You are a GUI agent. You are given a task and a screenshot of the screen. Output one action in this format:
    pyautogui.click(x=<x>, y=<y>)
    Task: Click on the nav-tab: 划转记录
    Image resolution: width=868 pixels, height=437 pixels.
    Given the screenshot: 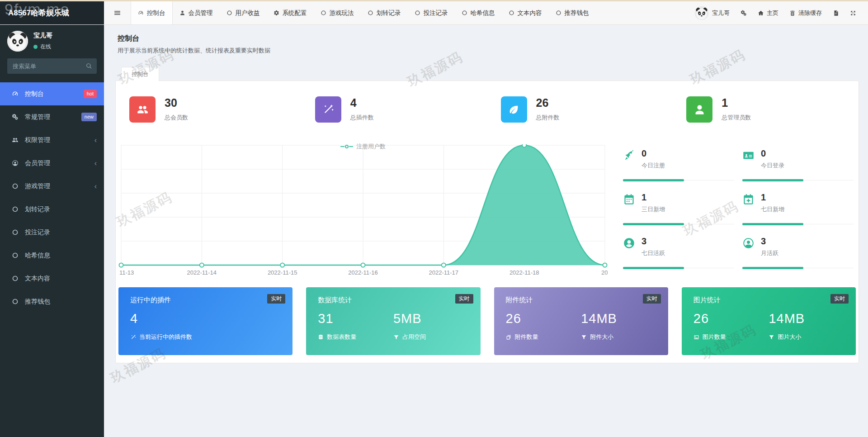 What is the action you would take?
    pyautogui.click(x=384, y=13)
    